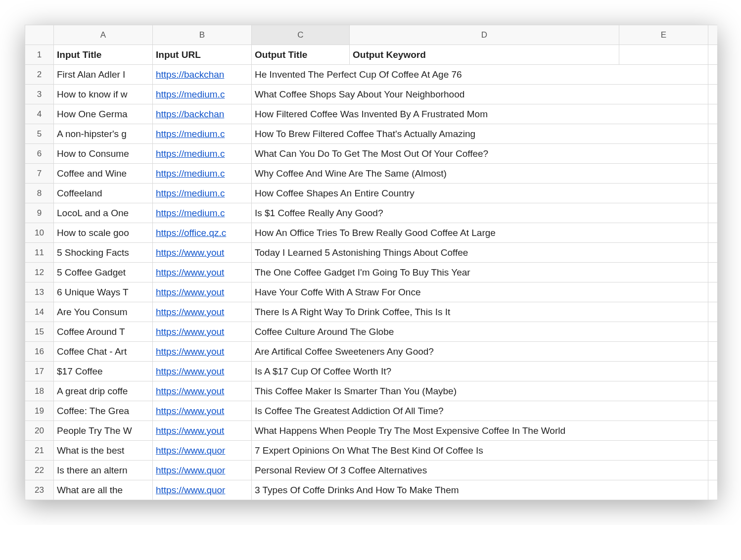 This screenshot has height=560, width=741. I want to click on url-link: https://medium.c, so click(190, 94).